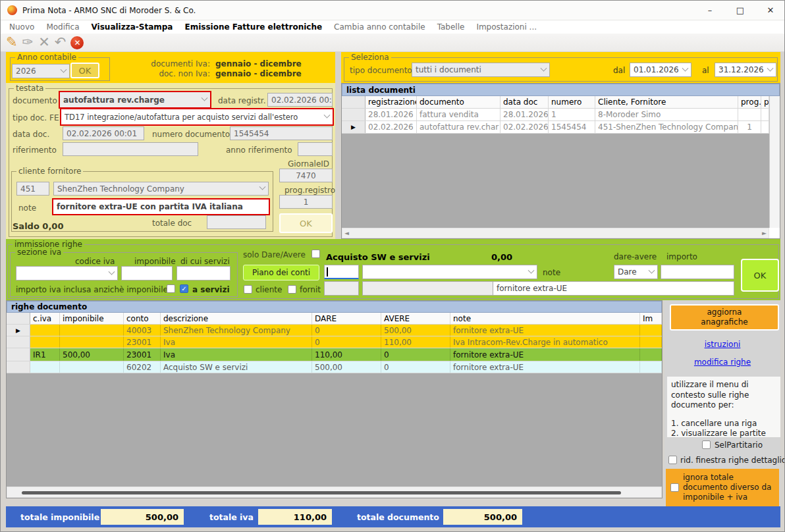  What do you see at coordinates (22, 27) in the screenshot?
I see `menu-nuovo: Nuovo` at bounding box center [22, 27].